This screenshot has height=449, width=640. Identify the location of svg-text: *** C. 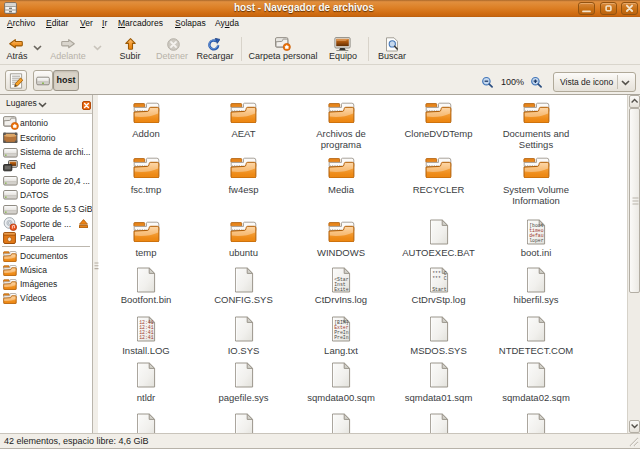
(440, 278).